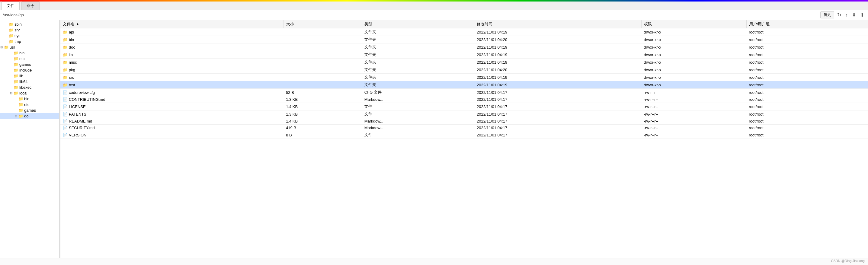  What do you see at coordinates (807, 24) in the screenshot?
I see `col-header-owner: 用户/用户组` at bounding box center [807, 24].